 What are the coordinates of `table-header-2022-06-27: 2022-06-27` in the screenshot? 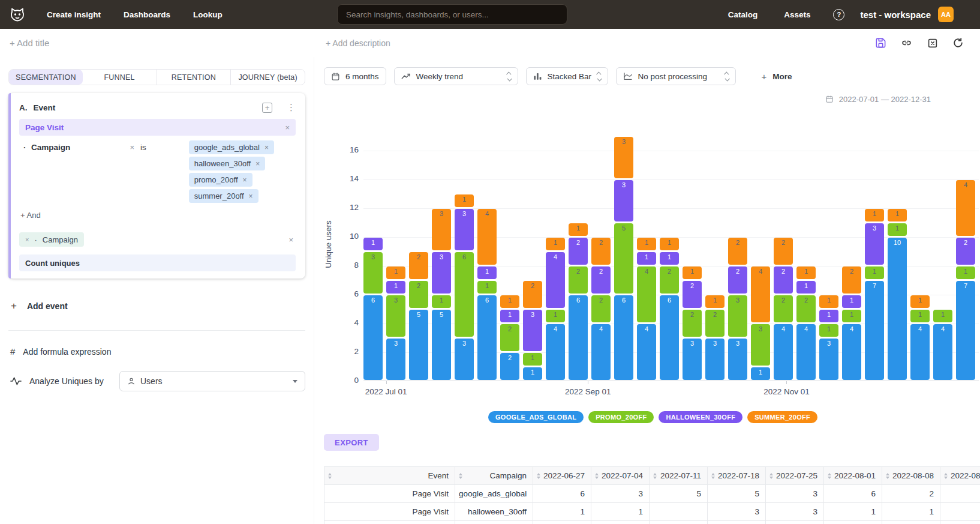 It's located at (563, 476).